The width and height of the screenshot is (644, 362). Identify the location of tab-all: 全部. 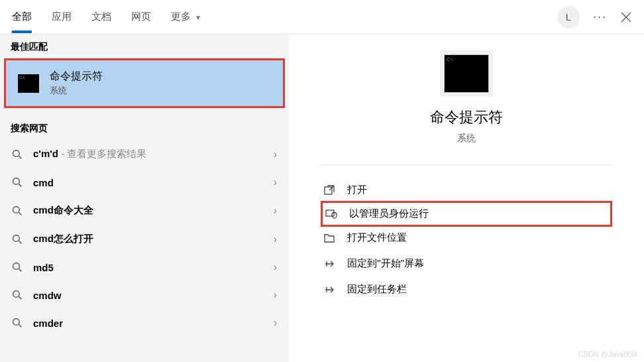
(22, 17).